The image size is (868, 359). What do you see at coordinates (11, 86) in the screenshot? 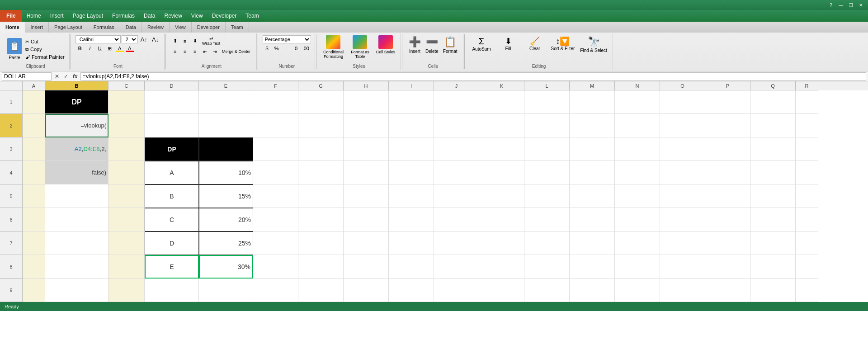
I see `corner-cell` at bounding box center [11, 86].